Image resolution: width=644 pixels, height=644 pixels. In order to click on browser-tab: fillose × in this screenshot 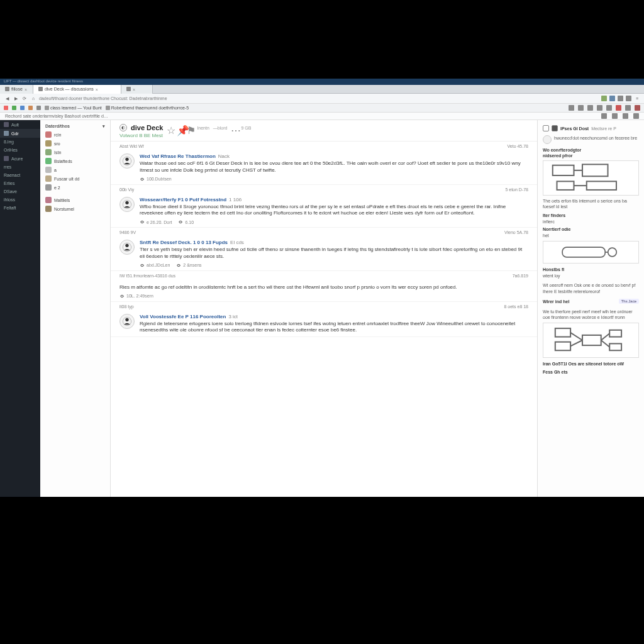, I will do `click(16, 89)`.